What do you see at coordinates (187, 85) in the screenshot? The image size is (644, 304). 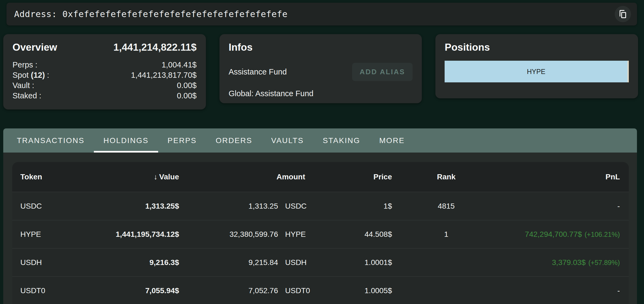 I see `overview-vault-value: 0.00$` at bounding box center [187, 85].